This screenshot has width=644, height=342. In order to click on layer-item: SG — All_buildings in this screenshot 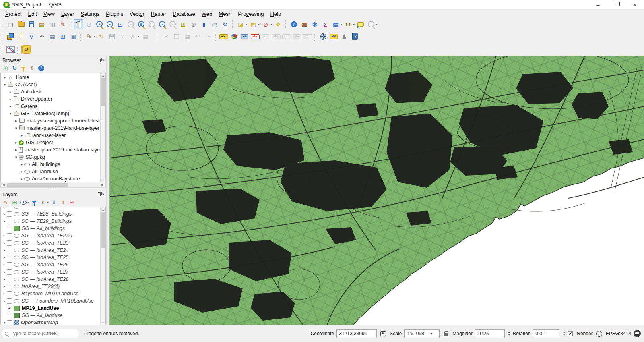, I will do `click(53, 228)`.